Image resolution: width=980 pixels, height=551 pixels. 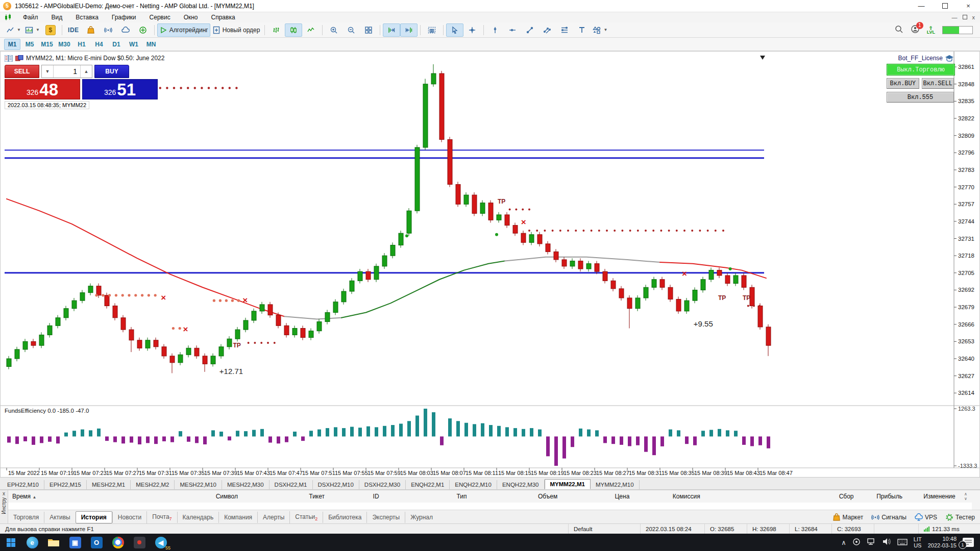 What do you see at coordinates (428, 485) in the screenshot?
I see `chart-tab-enqh22-m1: ENQH22,M1` at bounding box center [428, 485].